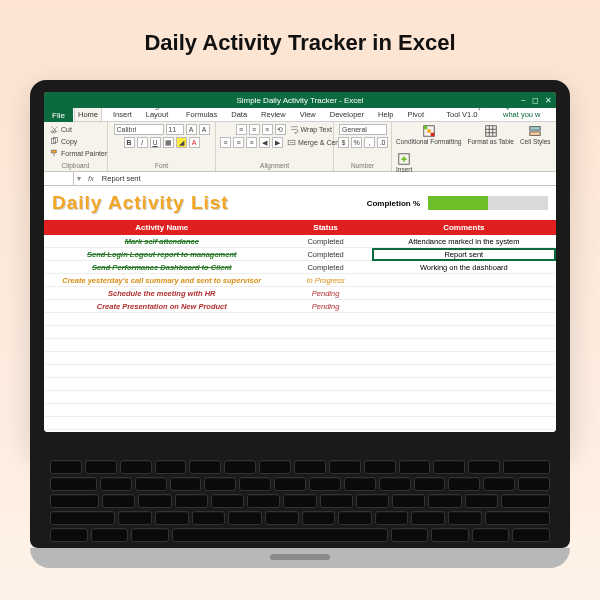  I want to click on tab-insert: Insert, so click(122, 114).